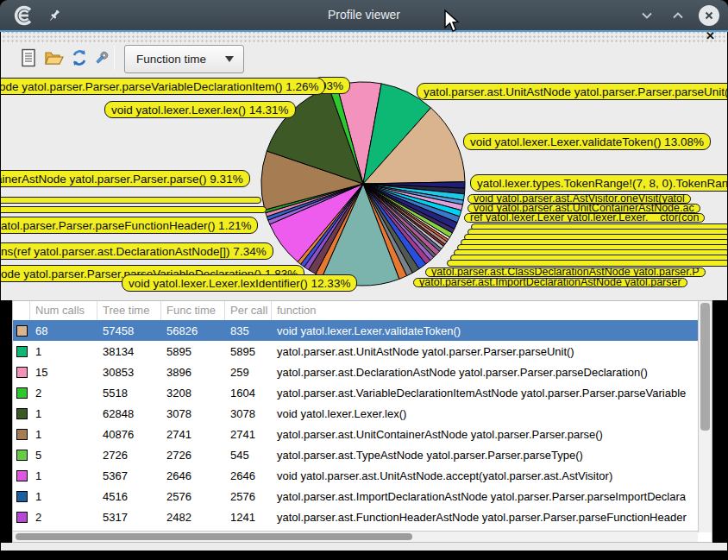 This screenshot has width=728, height=560. What do you see at coordinates (355, 475) in the screenshot?
I see `table-row: 1536726462646void yatol.parser.ast.UnitA…` at bounding box center [355, 475].